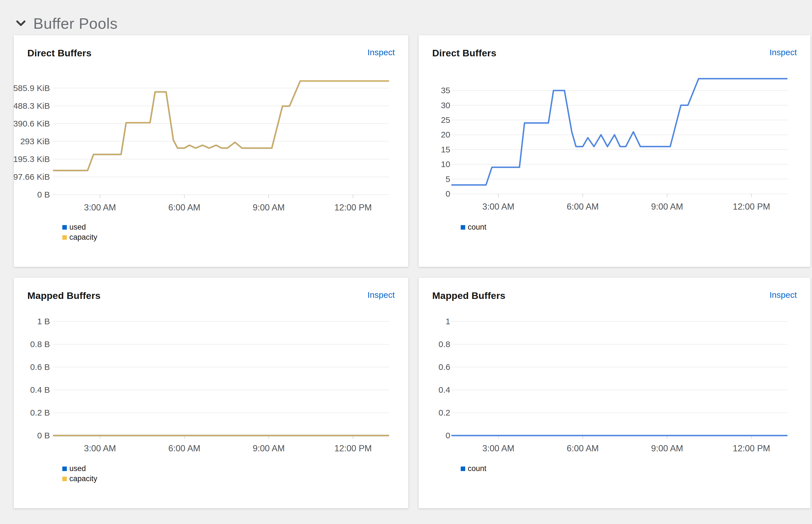 This screenshot has width=812, height=524. I want to click on series-line-count, so click(620, 132).